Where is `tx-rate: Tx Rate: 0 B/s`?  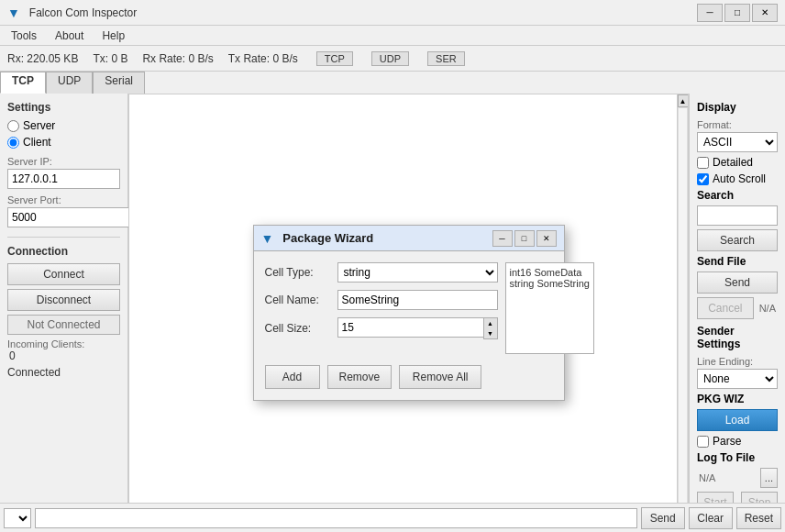
tx-rate: Tx Rate: 0 B/s is located at coordinates (263, 59).